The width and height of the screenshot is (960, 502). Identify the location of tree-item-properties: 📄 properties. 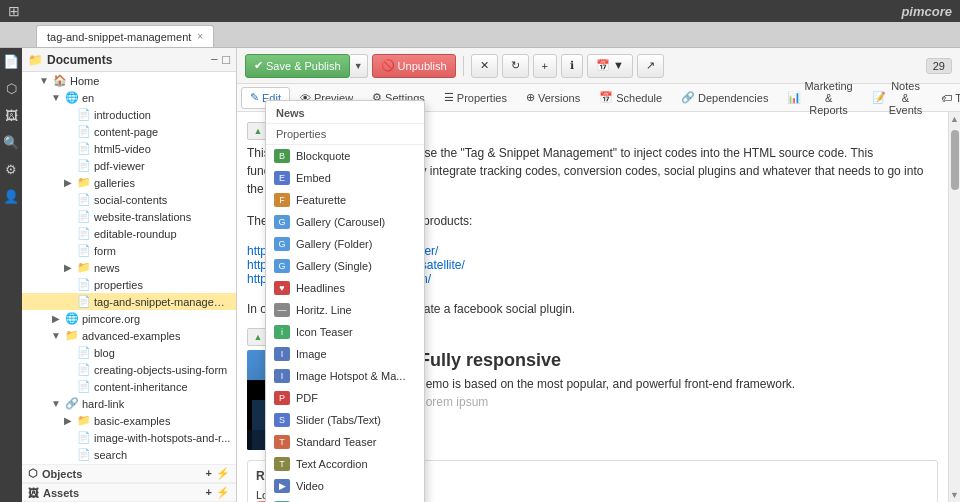
(129, 284).